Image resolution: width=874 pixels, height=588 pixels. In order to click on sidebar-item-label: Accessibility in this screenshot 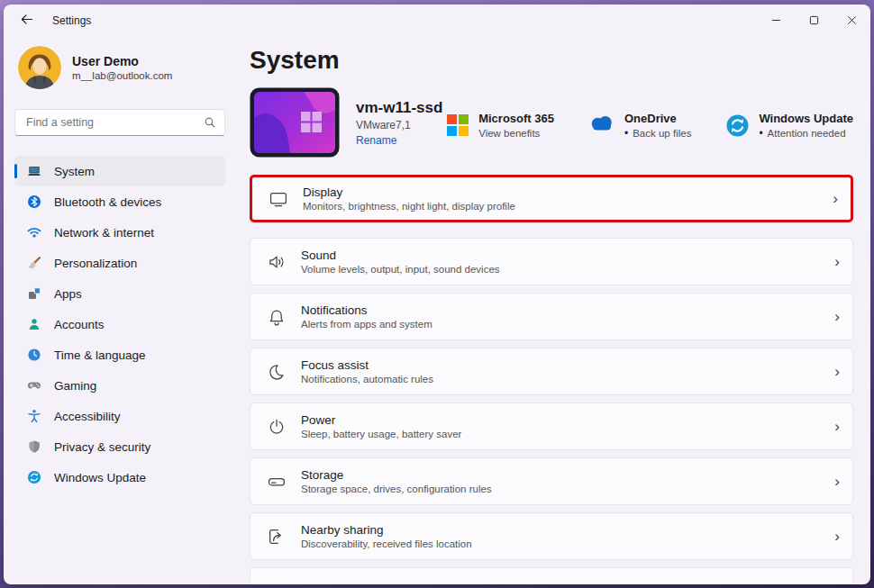, I will do `click(87, 416)`.